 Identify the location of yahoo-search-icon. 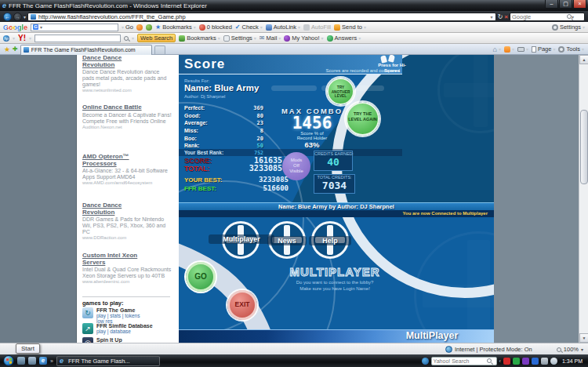
(126, 38).